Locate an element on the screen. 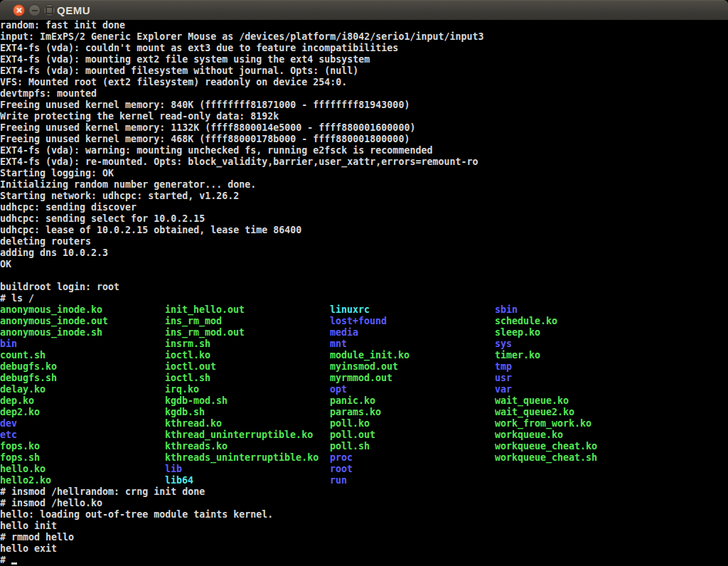 The width and height of the screenshot is (728, 566). file-entry: params.ko is located at coordinates (412, 412).